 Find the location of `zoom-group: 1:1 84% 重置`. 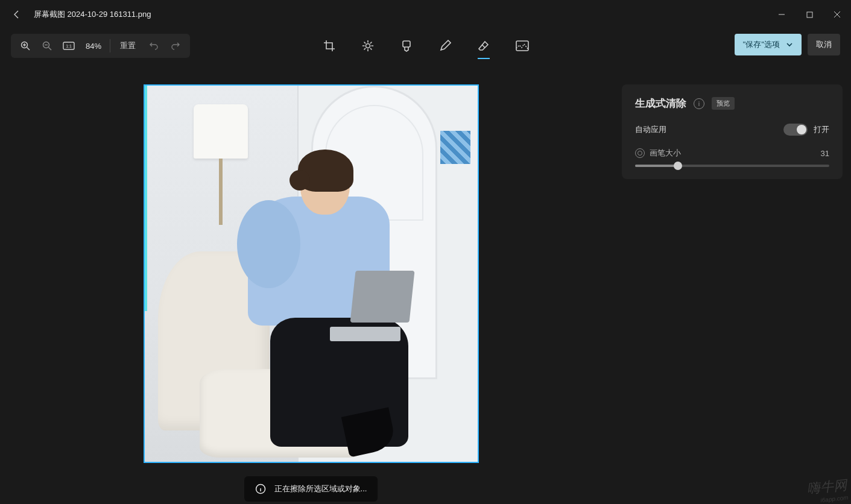

zoom-group: 1:1 84% 重置 is located at coordinates (100, 46).